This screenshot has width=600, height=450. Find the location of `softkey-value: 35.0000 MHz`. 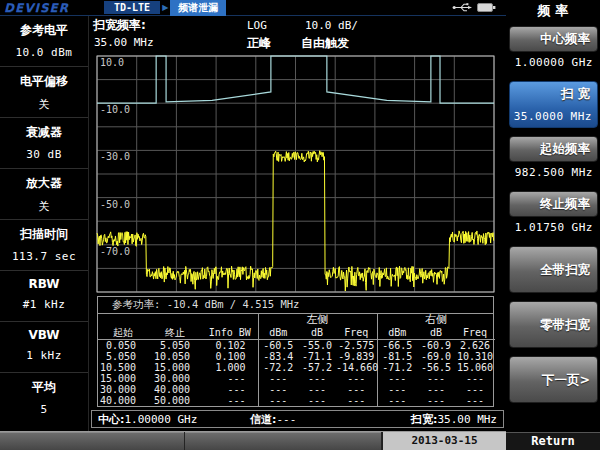

softkey-value: 35.0000 MHz is located at coordinates (554, 116).